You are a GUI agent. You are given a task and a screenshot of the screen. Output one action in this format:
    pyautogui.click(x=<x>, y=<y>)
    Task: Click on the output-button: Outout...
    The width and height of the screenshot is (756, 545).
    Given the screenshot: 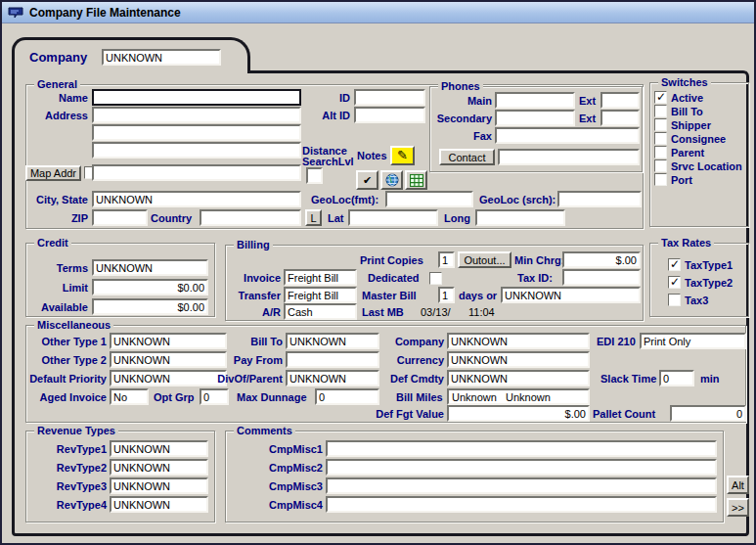 What is the action you would take?
    pyautogui.click(x=485, y=260)
    